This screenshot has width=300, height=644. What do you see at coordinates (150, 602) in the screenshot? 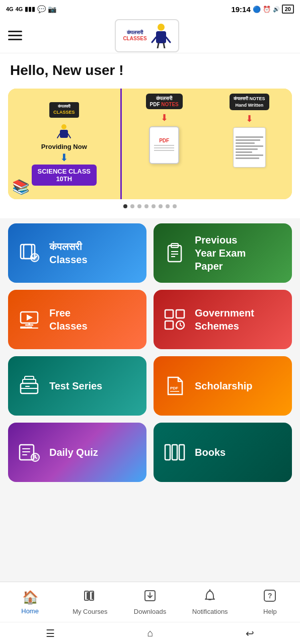
I see `bottom-nav: 🏠 Home My Courses Downloads` at bounding box center [150, 602].